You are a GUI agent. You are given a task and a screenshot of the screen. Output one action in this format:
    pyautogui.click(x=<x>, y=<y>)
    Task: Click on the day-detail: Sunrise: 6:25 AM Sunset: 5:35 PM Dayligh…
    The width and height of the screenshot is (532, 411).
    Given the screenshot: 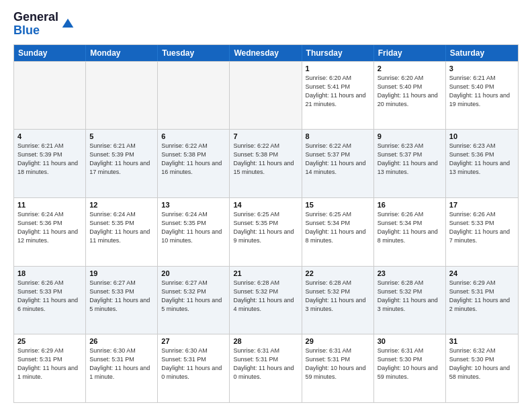 What is the action you would take?
    pyautogui.click(x=265, y=228)
    